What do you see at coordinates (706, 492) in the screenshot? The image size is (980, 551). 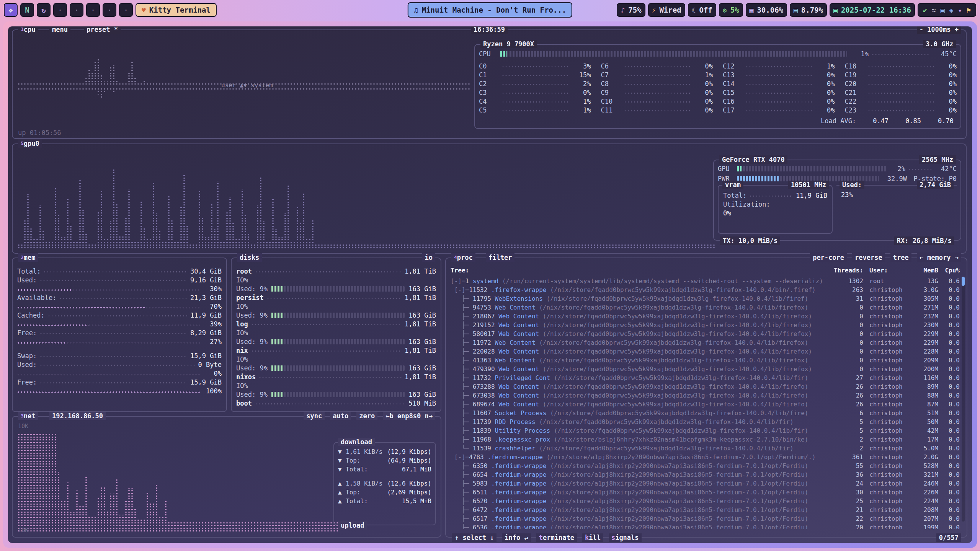 I see `process-row: ├─ 6511 .ferdium-wrappe (/nix/store/a1pj…` at bounding box center [706, 492].